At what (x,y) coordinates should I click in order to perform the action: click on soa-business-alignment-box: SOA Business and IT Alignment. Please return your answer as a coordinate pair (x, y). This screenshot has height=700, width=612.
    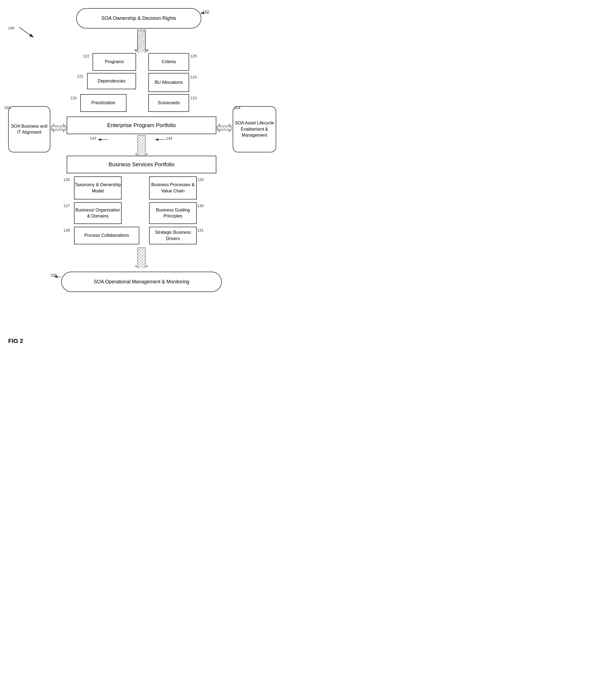
    Looking at the image, I should click on (29, 129).